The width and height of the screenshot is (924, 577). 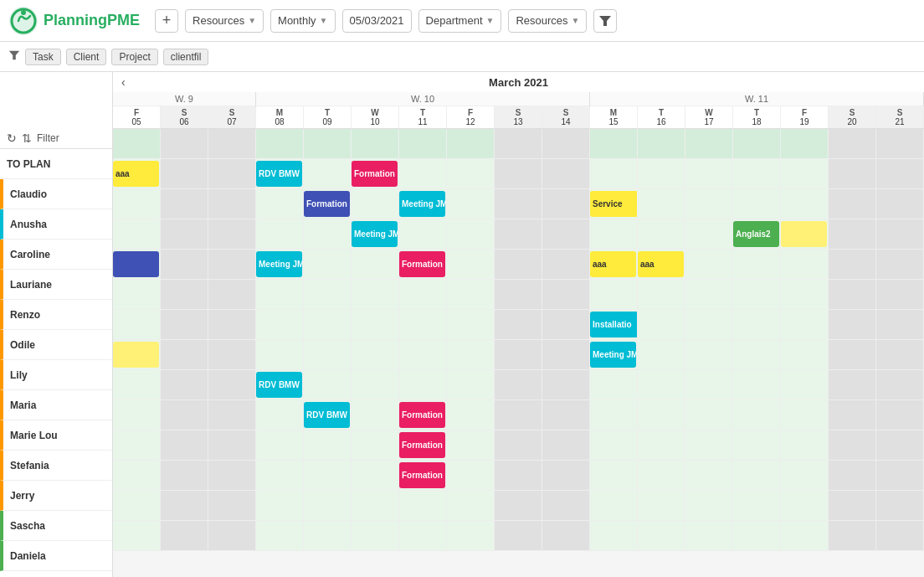 What do you see at coordinates (605, 21) in the screenshot?
I see `filter-button` at bounding box center [605, 21].